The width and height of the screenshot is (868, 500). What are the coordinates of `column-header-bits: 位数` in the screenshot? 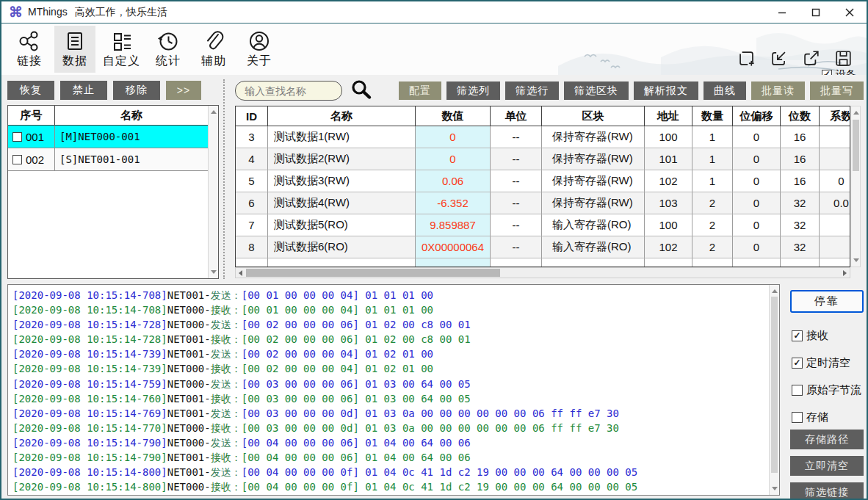 It's located at (800, 116).